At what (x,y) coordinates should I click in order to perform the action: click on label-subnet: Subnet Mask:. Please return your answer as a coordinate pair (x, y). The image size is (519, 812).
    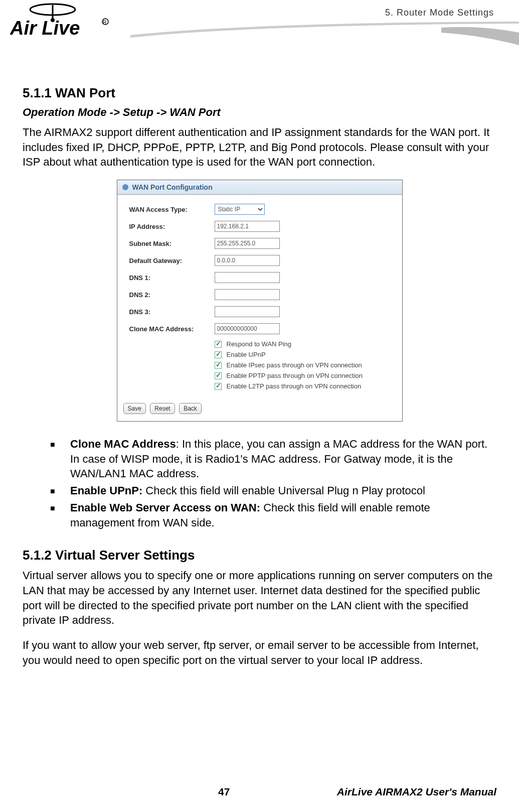
    Looking at the image, I should click on (172, 244).